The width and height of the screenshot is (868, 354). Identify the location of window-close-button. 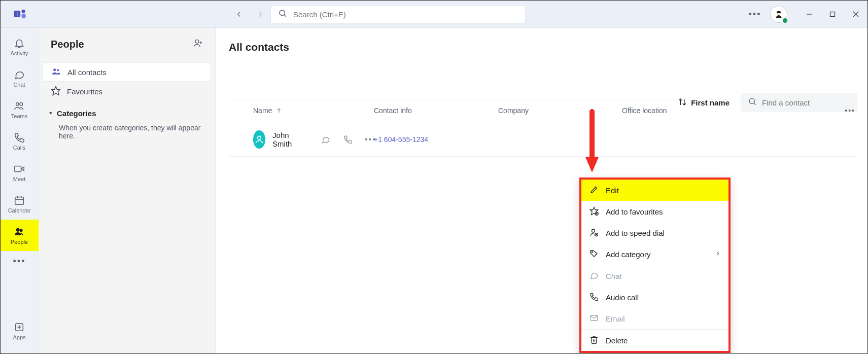
(856, 14).